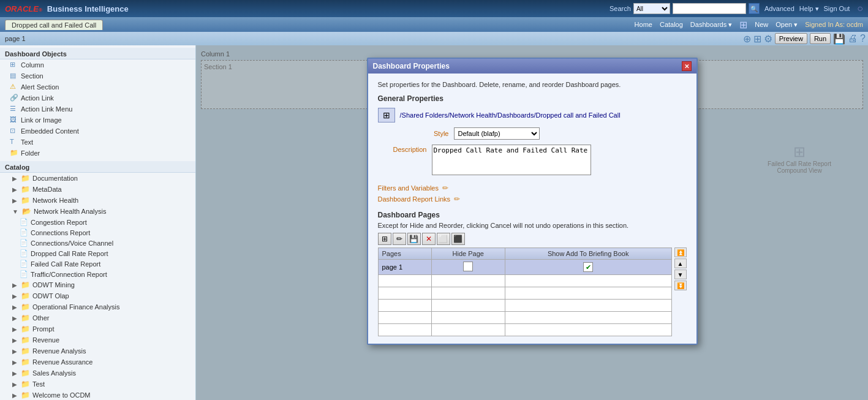  What do you see at coordinates (14, 142) in the screenshot?
I see `text-icon: T` at bounding box center [14, 142].